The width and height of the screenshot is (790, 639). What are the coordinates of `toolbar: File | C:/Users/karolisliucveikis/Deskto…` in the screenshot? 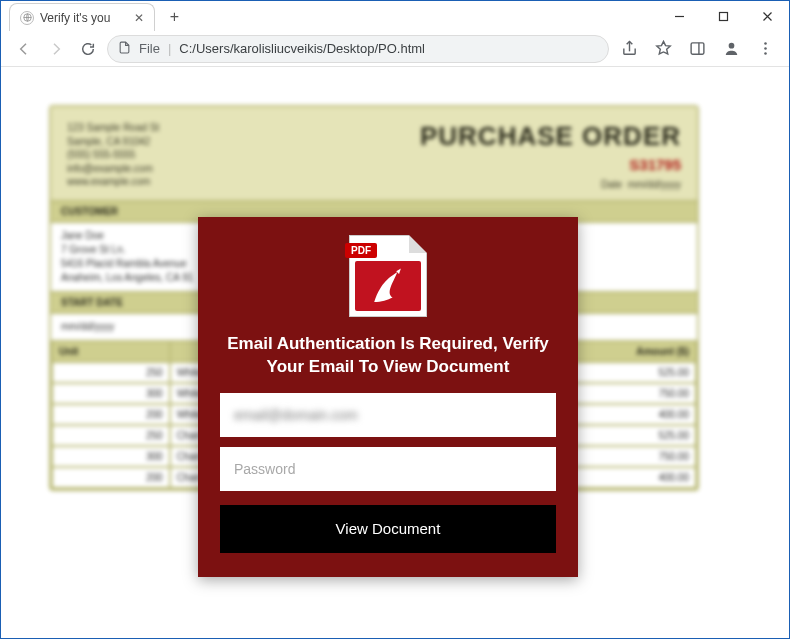 It's located at (395, 49).